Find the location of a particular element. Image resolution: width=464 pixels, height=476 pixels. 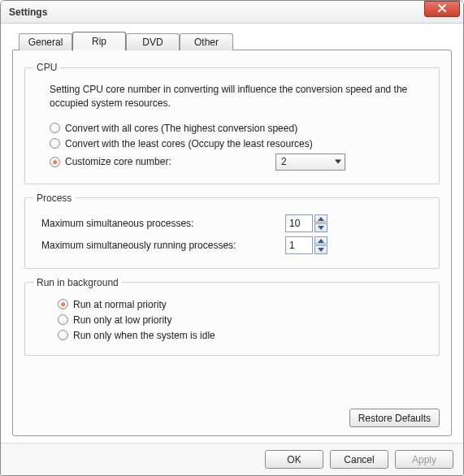

tab-label: Other is located at coordinates (206, 42).